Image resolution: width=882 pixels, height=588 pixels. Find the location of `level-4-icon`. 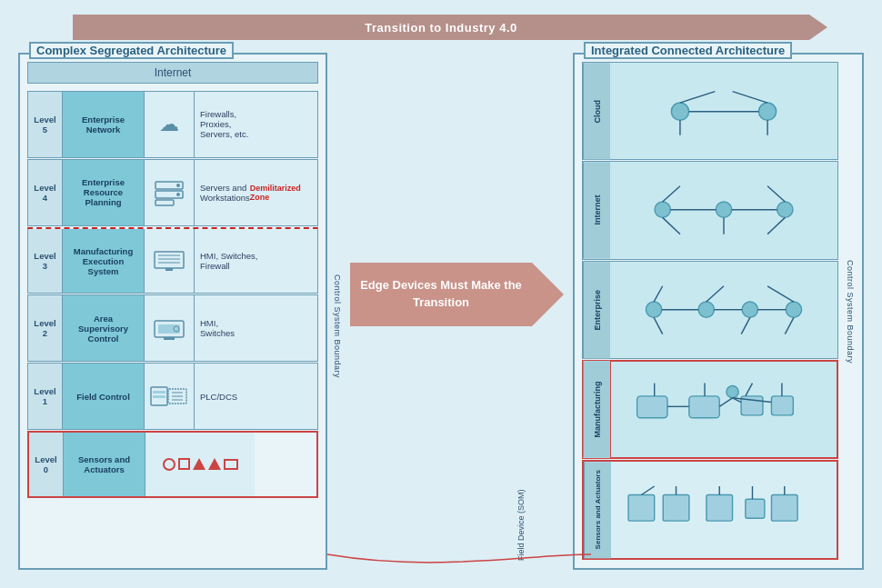

level-4-icon is located at coordinates (169, 193).